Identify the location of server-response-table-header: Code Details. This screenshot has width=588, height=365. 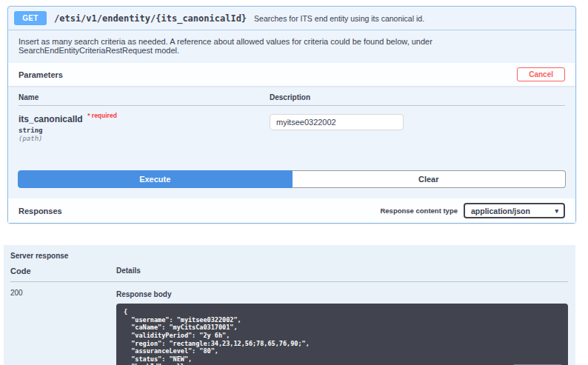
(289, 274).